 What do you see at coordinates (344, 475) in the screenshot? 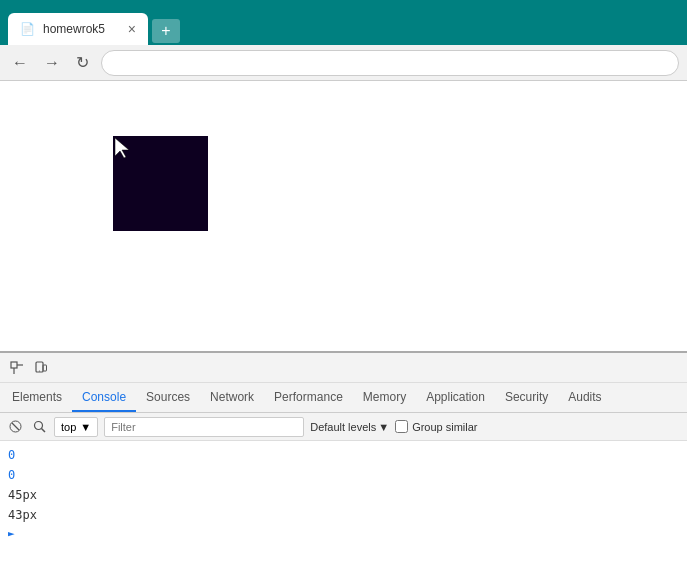
I see `console-line-2: 0` at bounding box center [344, 475].